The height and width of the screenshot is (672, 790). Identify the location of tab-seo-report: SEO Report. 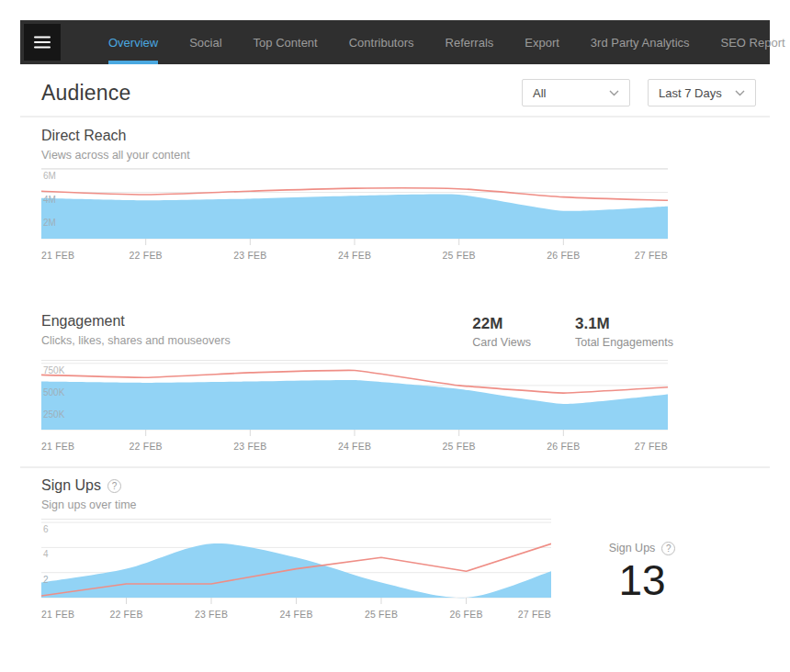
(753, 42).